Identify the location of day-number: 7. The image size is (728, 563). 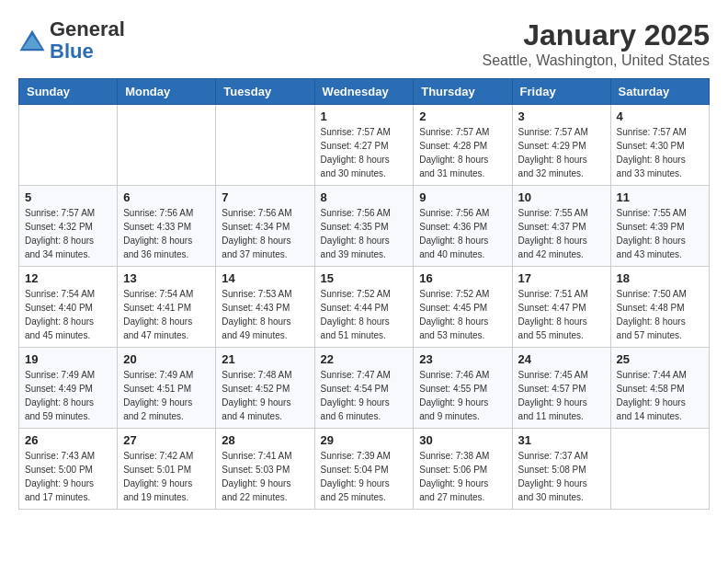
(265, 197).